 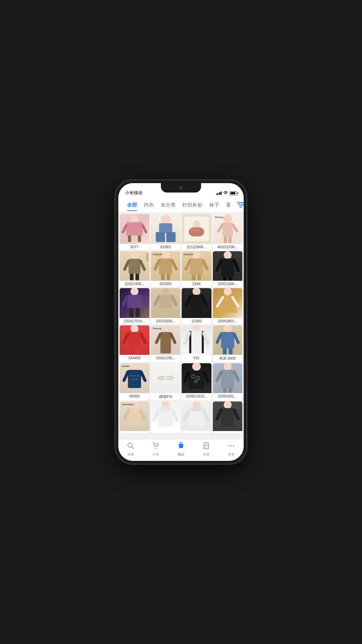 What do you see at coordinates (181, 454) in the screenshot?
I see `nav-product-label: 商品` at bounding box center [181, 454].